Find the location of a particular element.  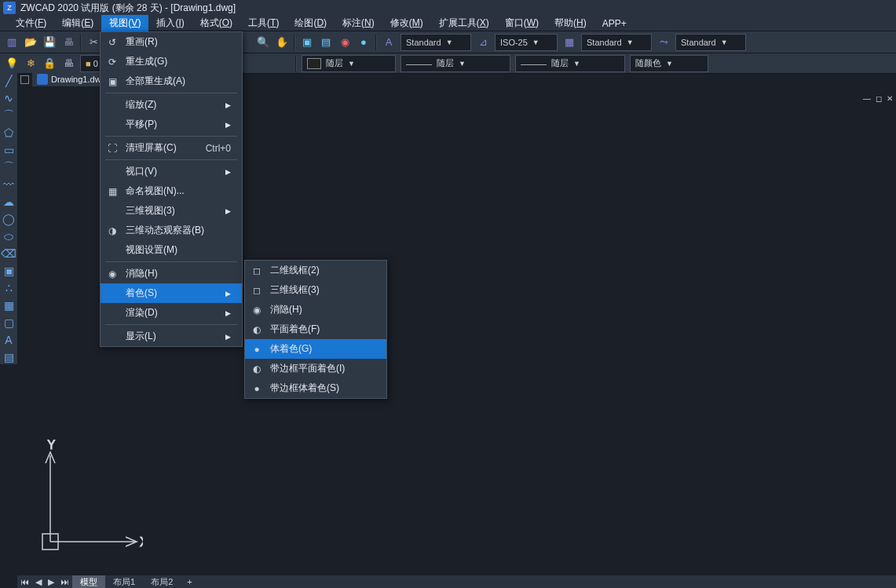

document-tab: Drawing1.dwg is located at coordinates (71, 79).